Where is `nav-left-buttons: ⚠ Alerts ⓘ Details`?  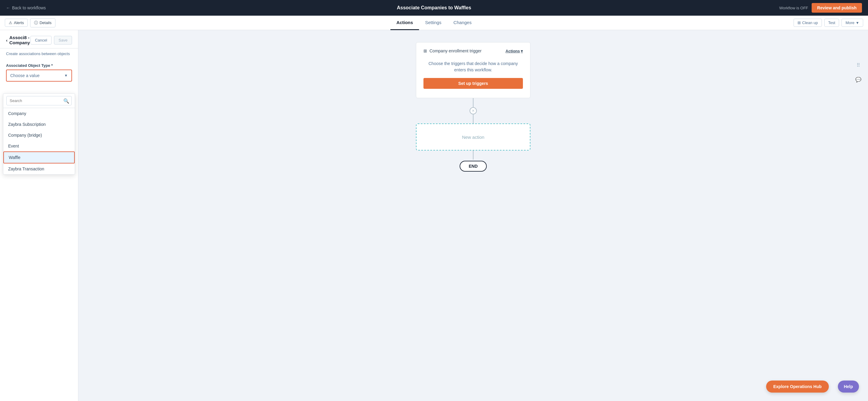 nav-left-buttons: ⚠ Alerts ⓘ Details is located at coordinates (30, 23).